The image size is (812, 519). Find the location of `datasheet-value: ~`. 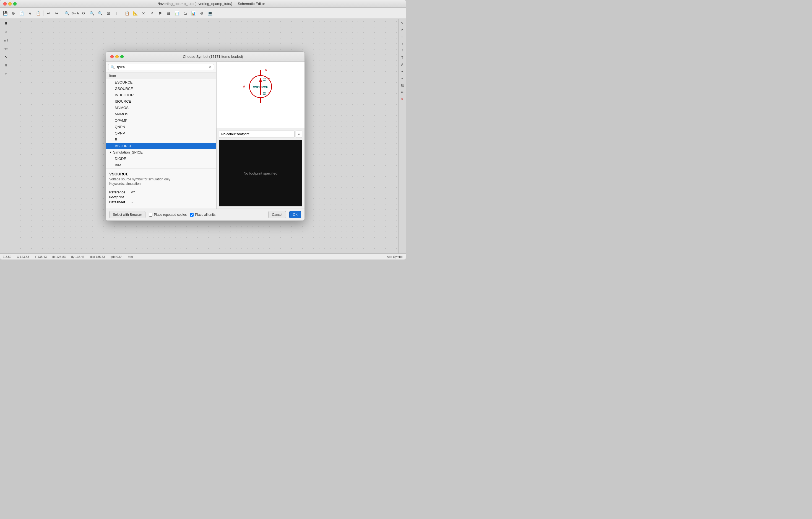

datasheet-value: ~ is located at coordinates (132, 202).